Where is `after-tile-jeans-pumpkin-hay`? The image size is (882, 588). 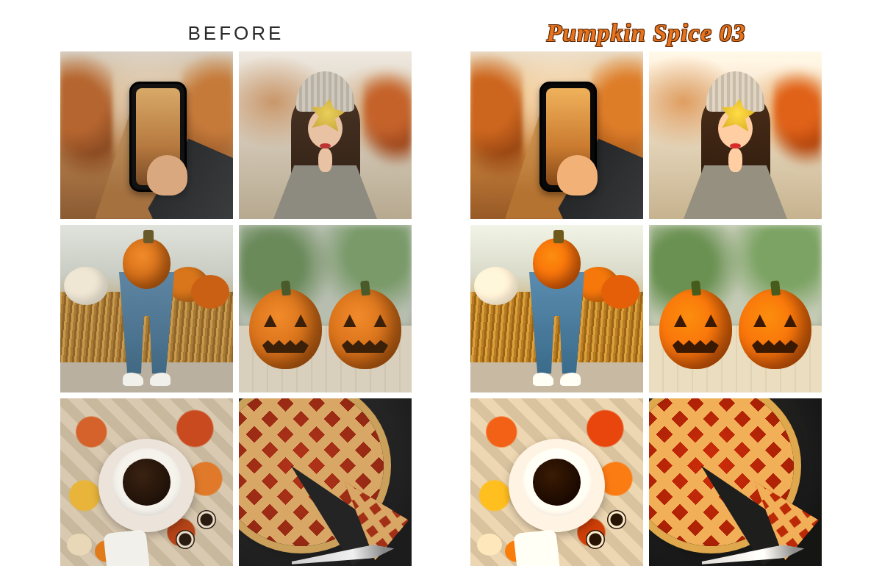 after-tile-jeans-pumpkin-hay is located at coordinates (557, 309).